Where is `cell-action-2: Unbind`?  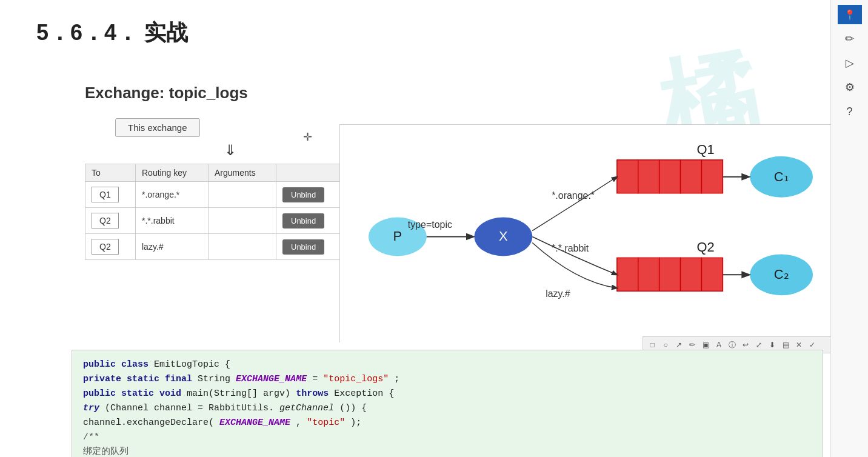
cell-action-2: Unbind is located at coordinates (311, 247).